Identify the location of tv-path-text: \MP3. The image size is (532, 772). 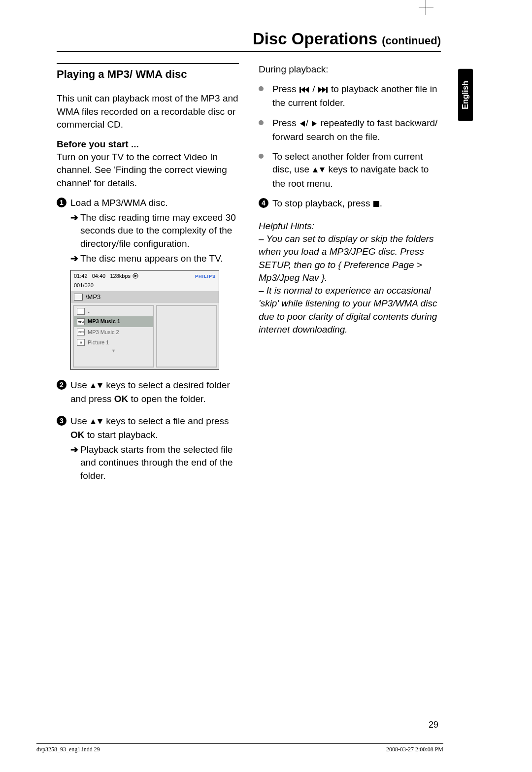
(93, 297).